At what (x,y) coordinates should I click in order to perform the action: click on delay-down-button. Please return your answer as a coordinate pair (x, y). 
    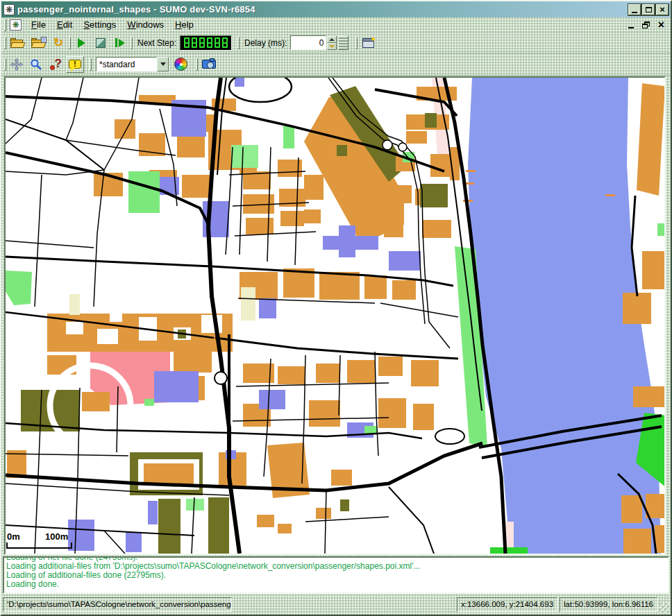
    Looking at the image, I should click on (332, 46).